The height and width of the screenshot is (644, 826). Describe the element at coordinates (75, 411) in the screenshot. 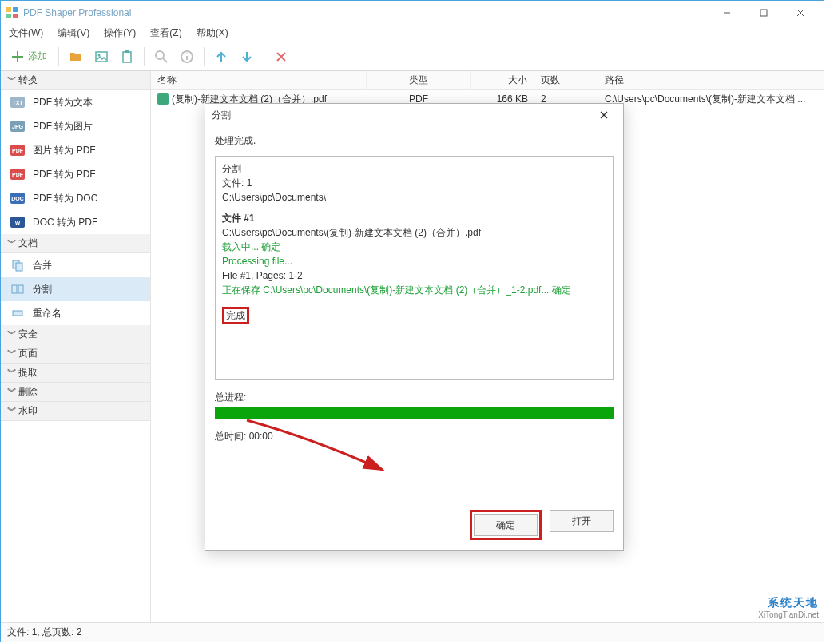

I see `sidebar-group-watermark: ︾水印` at that location.